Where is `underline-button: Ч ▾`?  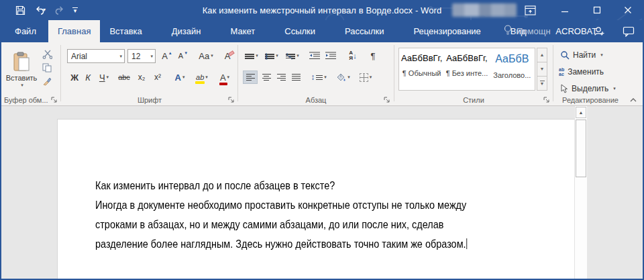
underline-button: Ч ▾ is located at coordinates (104, 77).